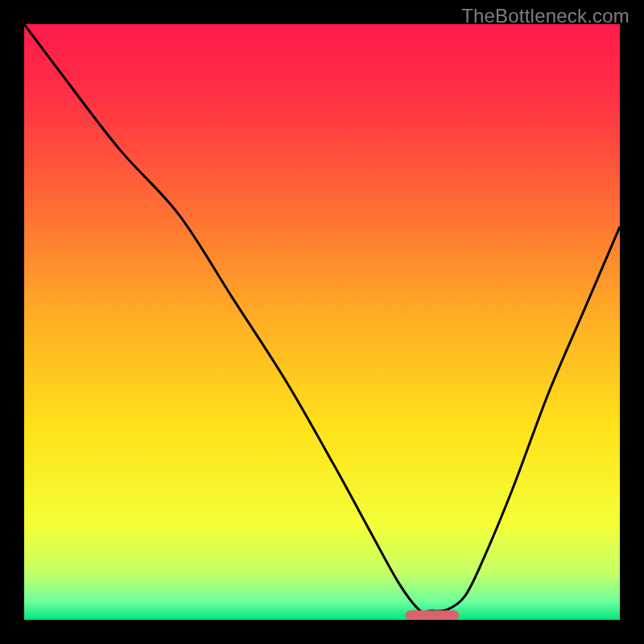 The image size is (644, 644). What do you see at coordinates (433, 615) in the screenshot?
I see `optimal-range-marker` at bounding box center [433, 615].